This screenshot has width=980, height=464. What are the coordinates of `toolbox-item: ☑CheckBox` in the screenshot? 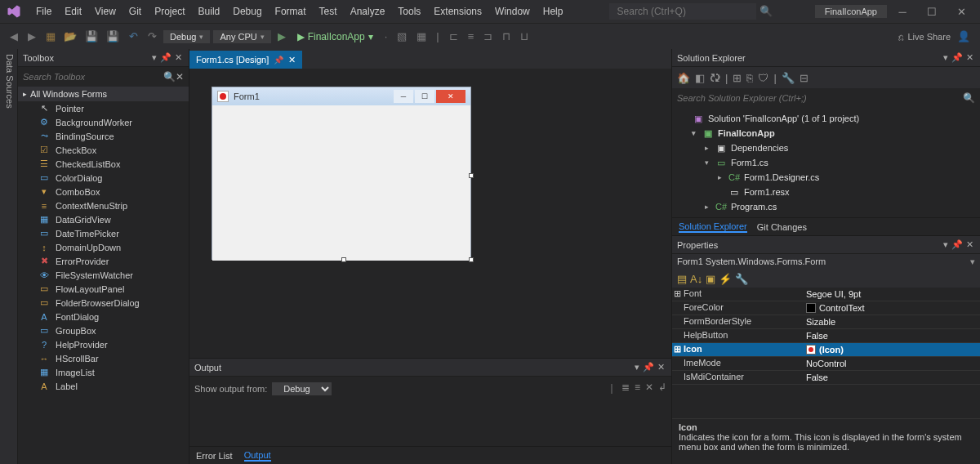 It's located at (103, 150).